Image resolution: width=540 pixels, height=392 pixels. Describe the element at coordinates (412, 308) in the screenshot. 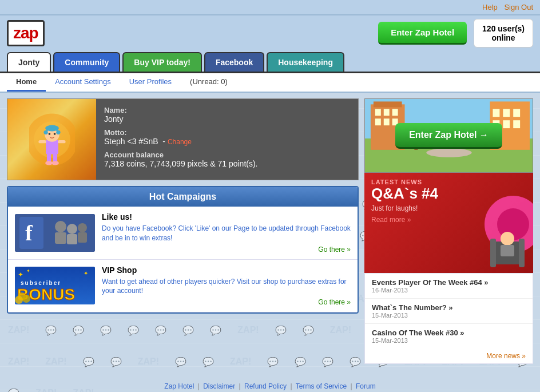

I see `news-link-2: What`s The Number? »` at that location.